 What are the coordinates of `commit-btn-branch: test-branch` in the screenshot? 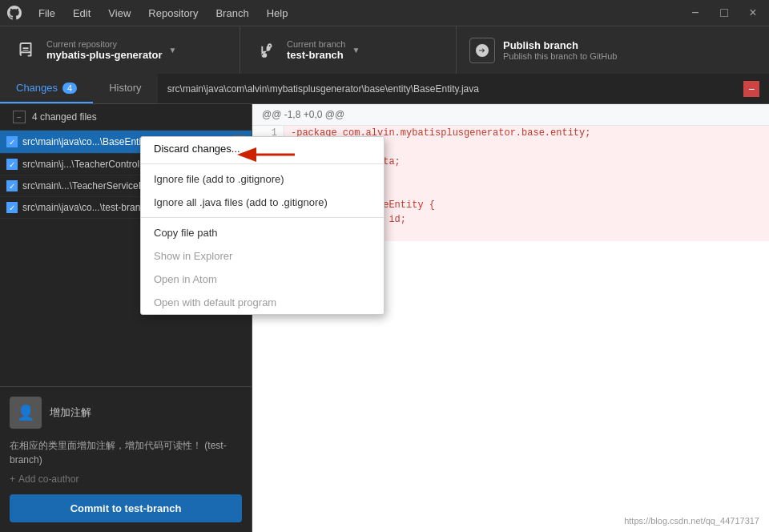 It's located at (154, 508).